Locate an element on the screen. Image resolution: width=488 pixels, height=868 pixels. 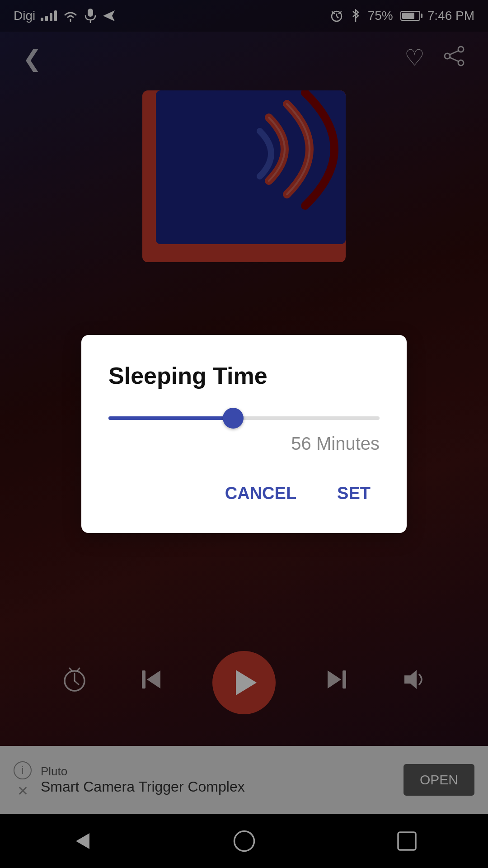
cancel-button: CANCEL is located at coordinates (261, 494).